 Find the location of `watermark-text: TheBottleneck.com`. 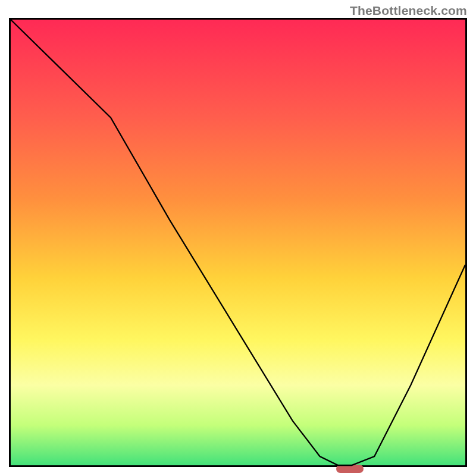

watermark-text: TheBottleneck.com is located at coordinates (408, 11).